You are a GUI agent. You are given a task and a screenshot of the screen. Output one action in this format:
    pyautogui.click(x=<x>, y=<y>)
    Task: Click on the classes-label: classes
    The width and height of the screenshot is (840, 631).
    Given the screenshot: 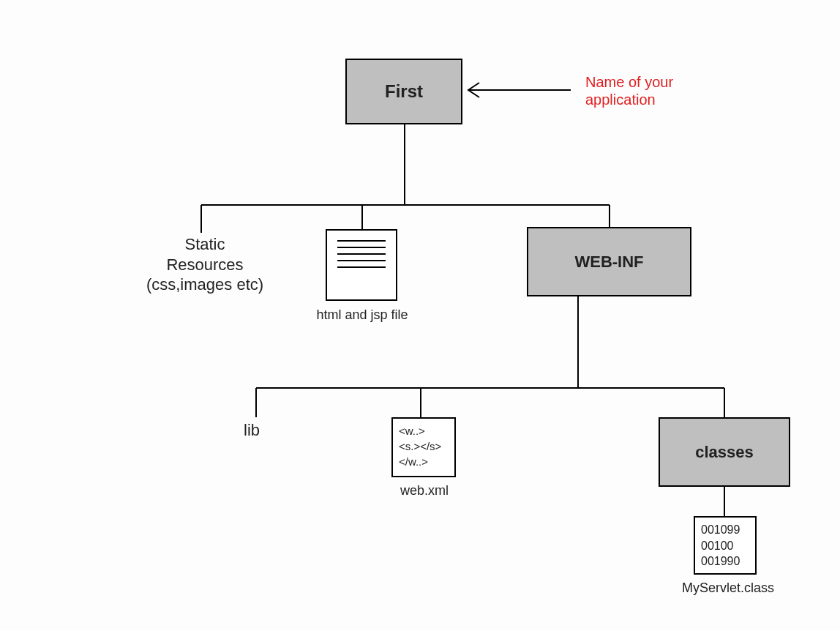 What is the action you would take?
    pyautogui.click(x=724, y=452)
    